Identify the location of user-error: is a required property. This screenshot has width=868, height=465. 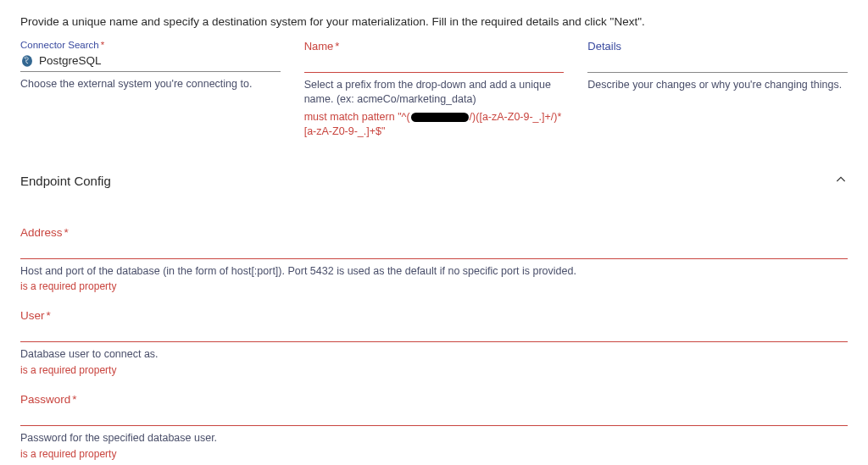
(434, 370).